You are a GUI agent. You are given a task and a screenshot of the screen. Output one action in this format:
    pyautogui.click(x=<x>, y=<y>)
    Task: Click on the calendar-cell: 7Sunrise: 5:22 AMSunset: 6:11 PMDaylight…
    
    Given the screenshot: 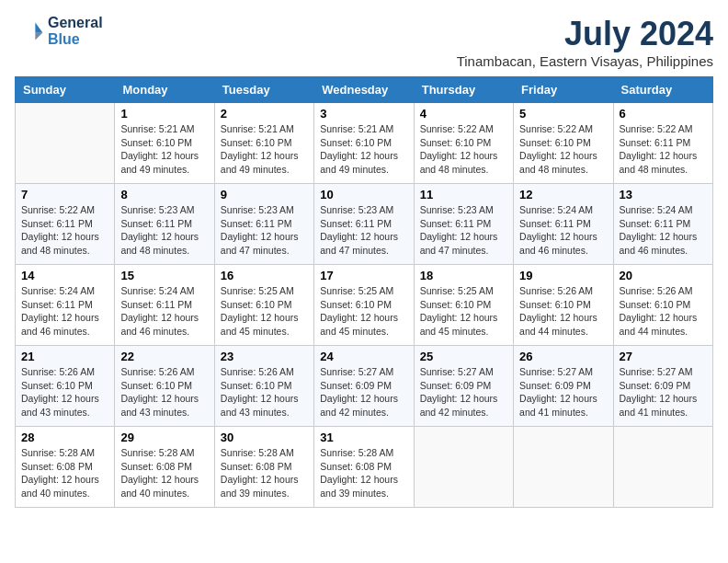 What is the action you would take?
    pyautogui.click(x=65, y=224)
    